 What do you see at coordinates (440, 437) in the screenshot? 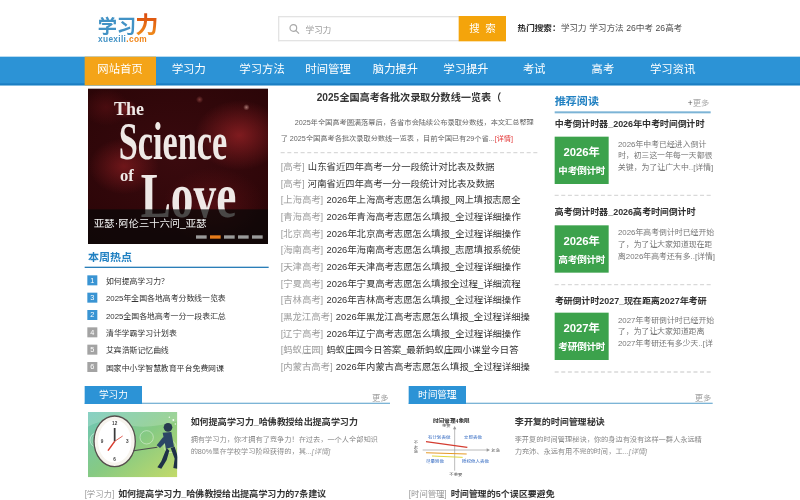
I see `svg-text: 有计划去做` at bounding box center [440, 437].